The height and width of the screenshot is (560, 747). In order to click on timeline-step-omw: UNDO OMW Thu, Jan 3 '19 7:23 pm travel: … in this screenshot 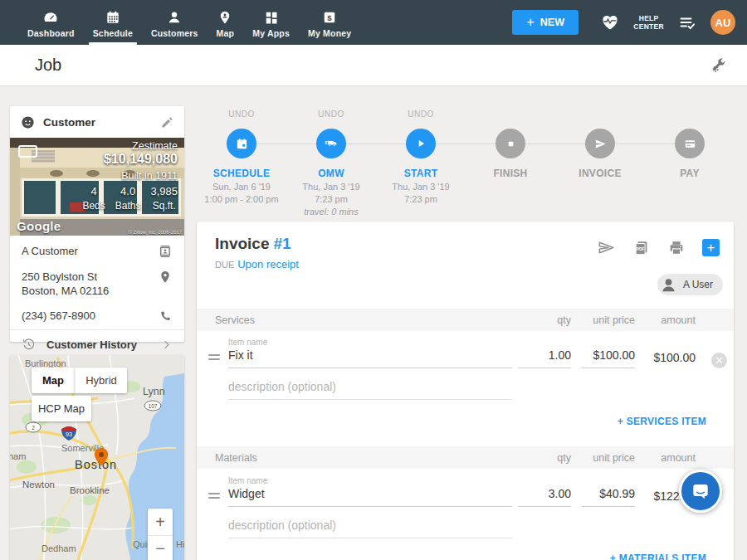, I will do `click(331, 163)`.